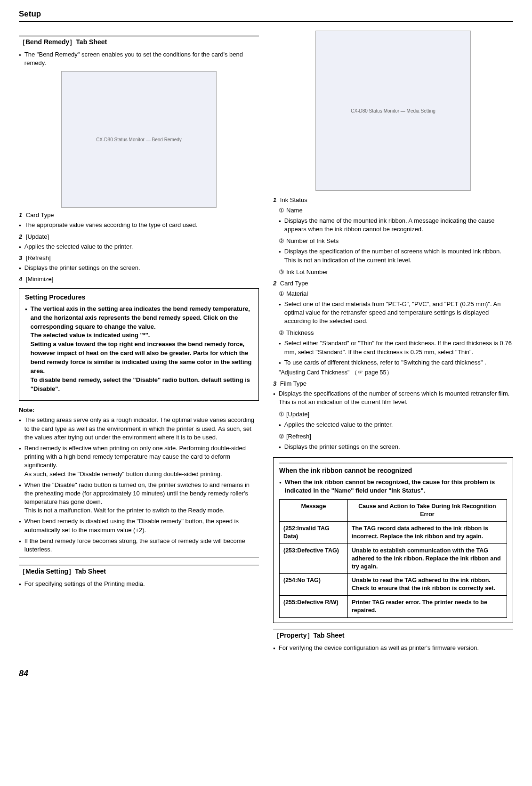 The width and height of the screenshot is (532, 786). What do you see at coordinates (309, 241) in the screenshot?
I see `ink-sets: ②Number of Ink Sets` at bounding box center [309, 241].